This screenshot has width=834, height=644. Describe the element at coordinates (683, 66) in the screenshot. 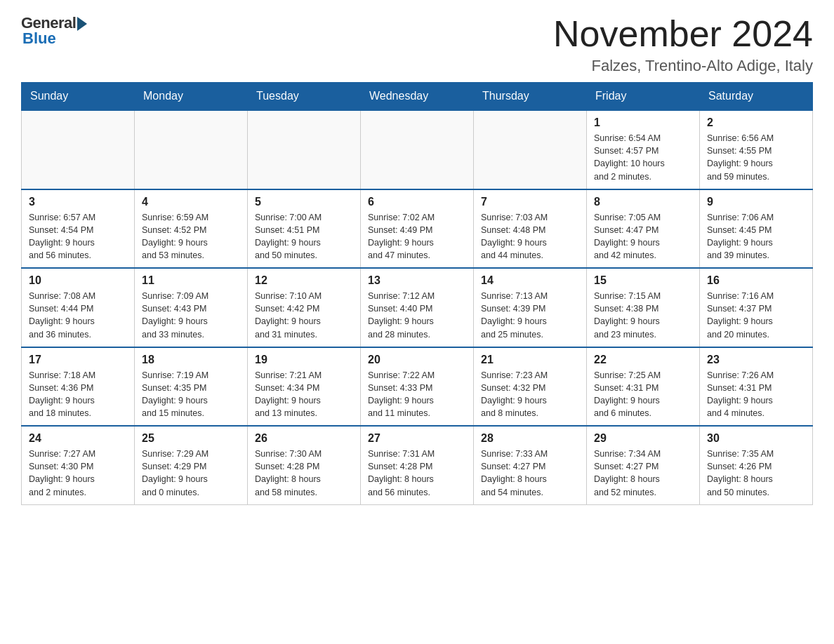

I see `location-subtitle: Falzes, Trentino-Alto Adige, Italy` at that location.